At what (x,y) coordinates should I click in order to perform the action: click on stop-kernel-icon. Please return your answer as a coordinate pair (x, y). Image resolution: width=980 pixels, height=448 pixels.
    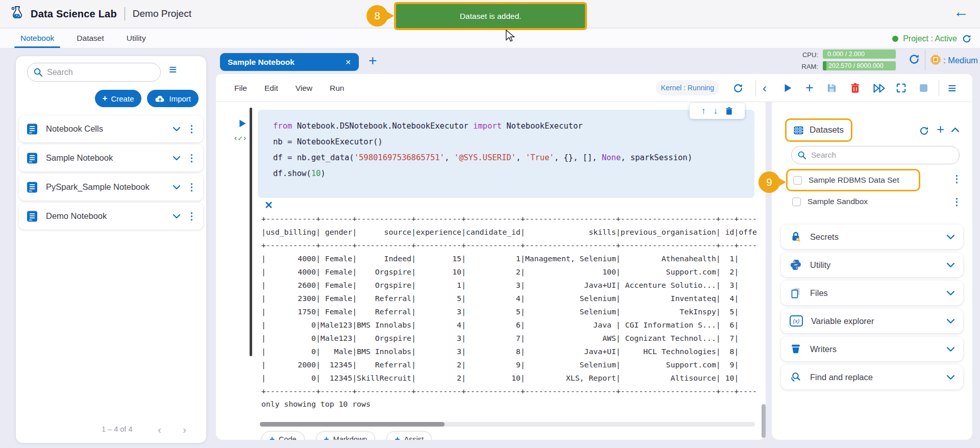
    Looking at the image, I should click on (924, 88).